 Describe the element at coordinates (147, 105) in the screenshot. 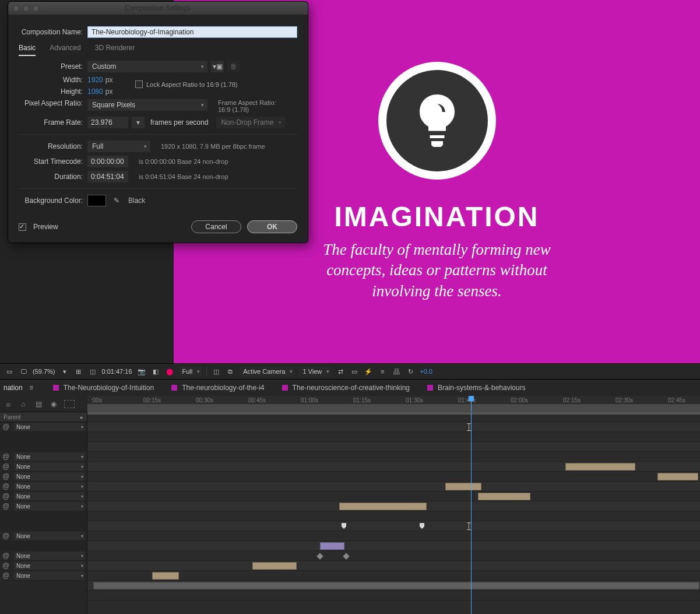

I see `pixel-aspect-select: Square Pixels` at that location.